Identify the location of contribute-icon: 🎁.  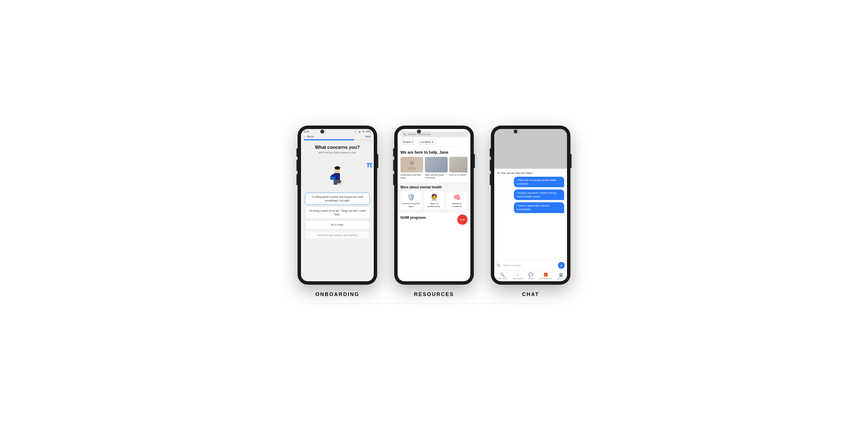
(546, 275).